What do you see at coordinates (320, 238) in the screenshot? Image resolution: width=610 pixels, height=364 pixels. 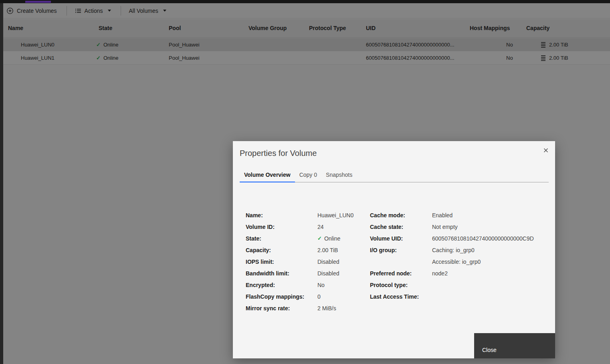 I see `status-ok-icon: ✓` at bounding box center [320, 238].